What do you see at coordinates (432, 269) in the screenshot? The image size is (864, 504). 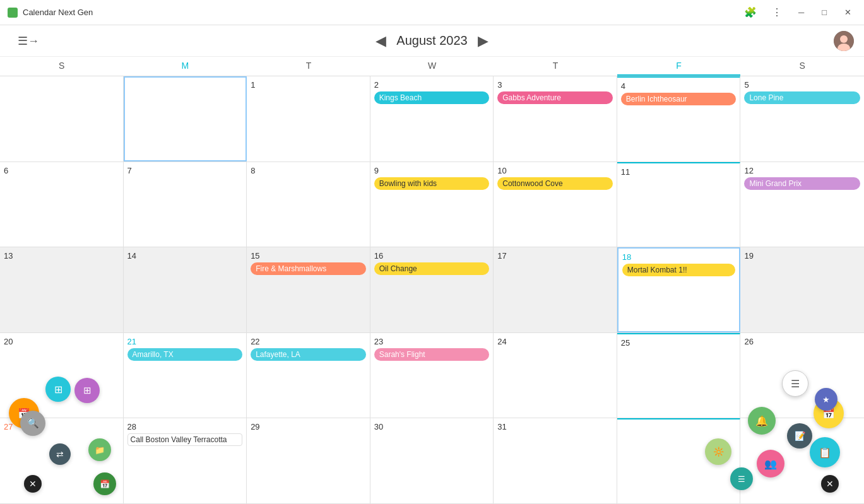 I see `event-oil-change: Oil Change` at bounding box center [432, 269].